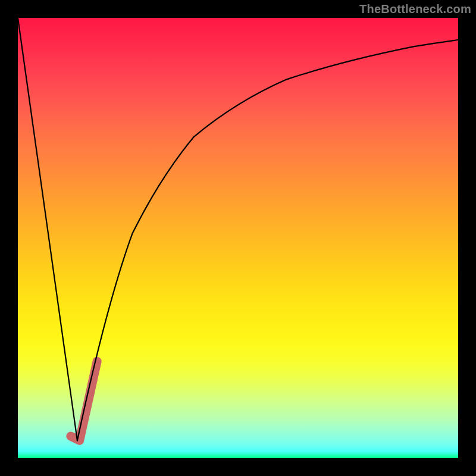 The width and height of the screenshot is (476, 476). What do you see at coordinates (48, 229) in the screenshot?
I see `descending-left-line` at bounding box center [48, 229].